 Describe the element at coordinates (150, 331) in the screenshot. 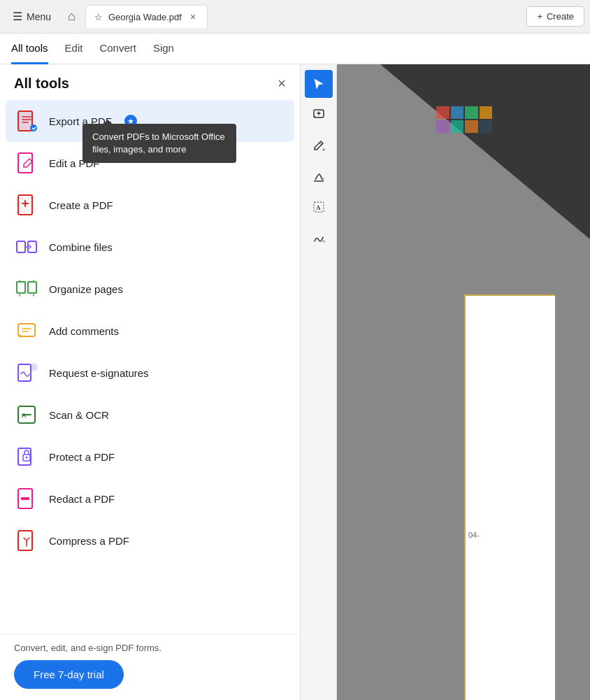

I see `tool-item-add-comments: Add comments` at that location.